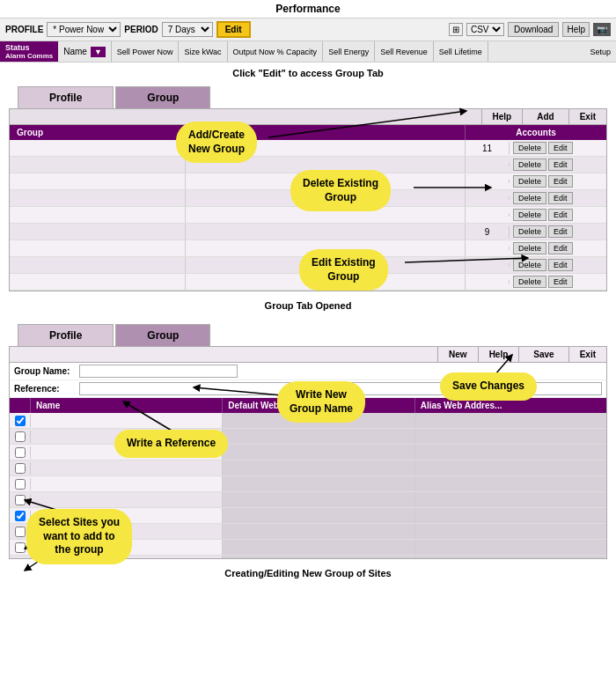  What do you see at coordinates (348, 51) in the screenshot?
I see `sell-energy-cell: Sell Energy` at bounding box center [348, 51].